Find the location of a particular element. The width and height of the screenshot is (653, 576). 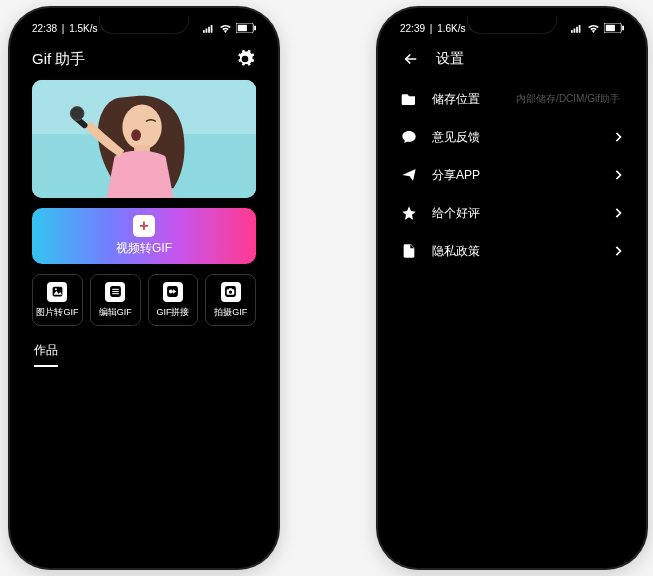

camera-icon is located at coordinates (231, 292).